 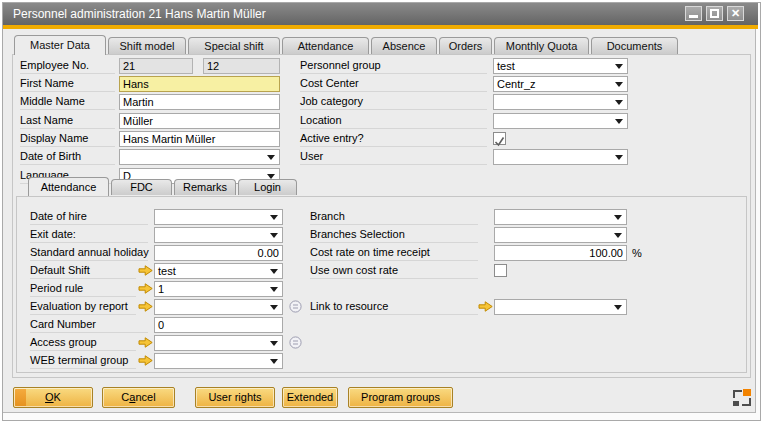 I want to click on default-shift-label: Default Shift, so click(x=83, y=271).